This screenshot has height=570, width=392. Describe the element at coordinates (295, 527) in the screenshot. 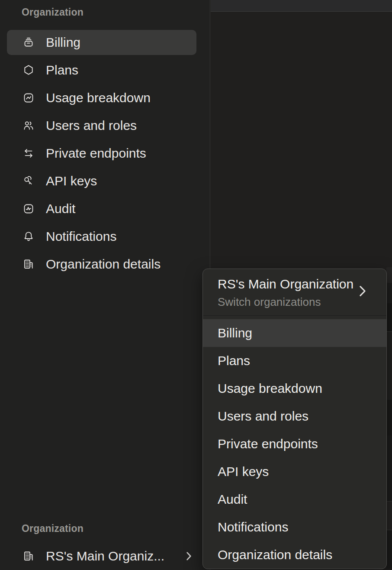

I see `menu-item-notifications: Notifications` at that location.